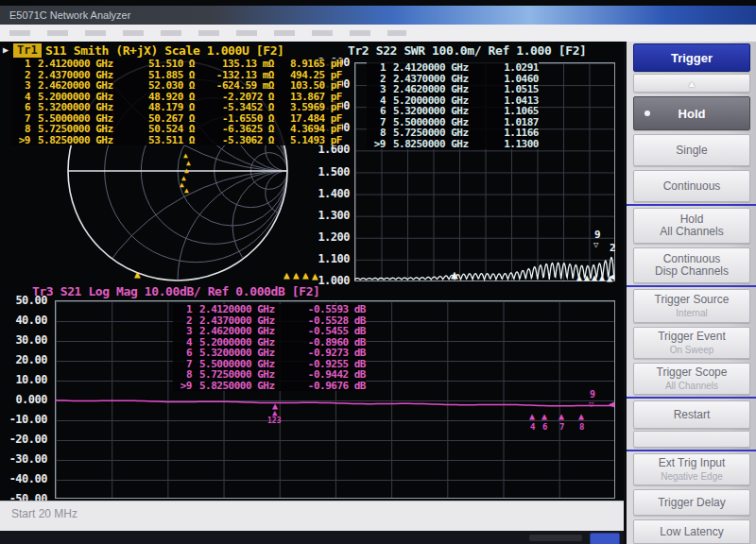 The image size is (756, 544). Describe the element at coordinates (26, 340) in the screenshot. I see `logmag-ytick: 30.00` at that location.